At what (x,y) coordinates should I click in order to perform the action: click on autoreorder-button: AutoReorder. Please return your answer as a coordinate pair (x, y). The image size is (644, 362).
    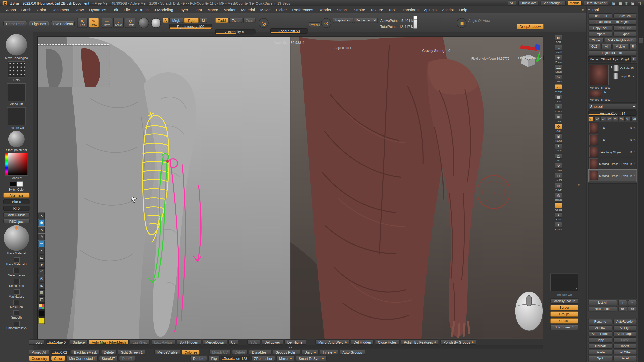
    Looking at the image, I should click on (625, 322).